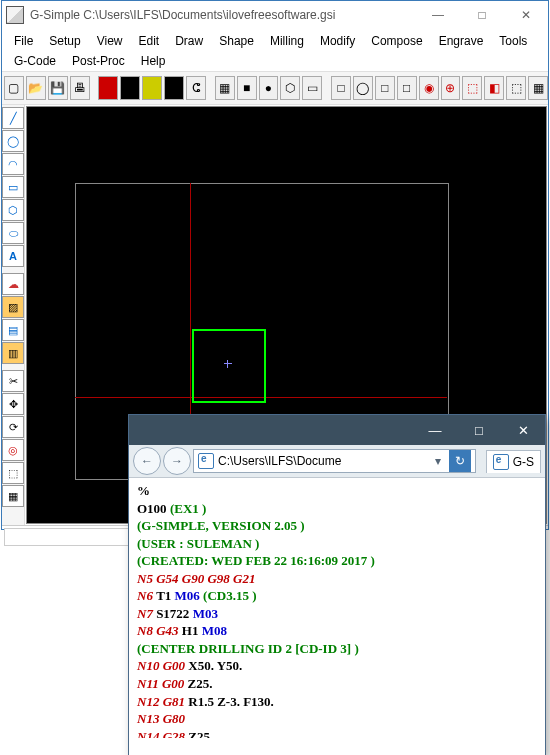  I want to click on ie-maximize-button: □, so click(479, 430).